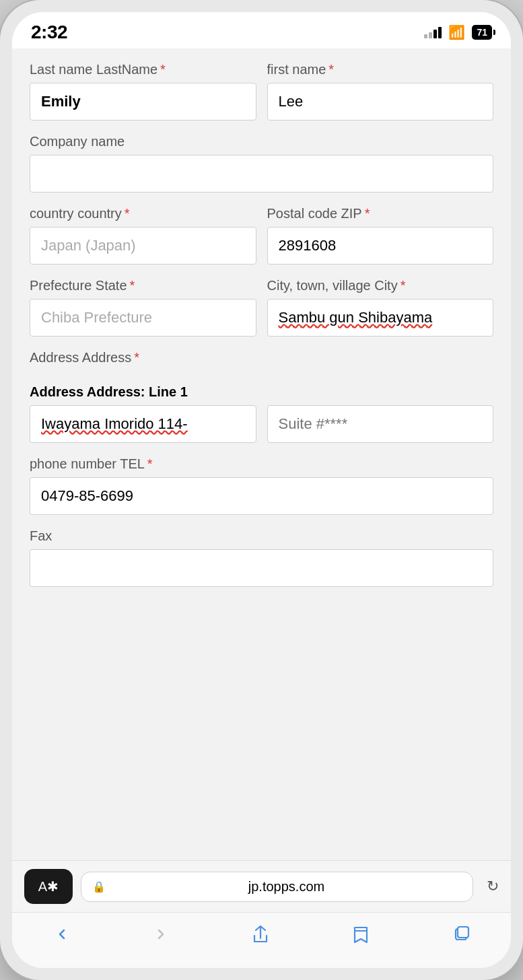 This screenshot has width=523, height=980. Describe the element at coordinates (143, 307) in the screenshot. I see `prefecture-group: Prefecture State*` at that location.